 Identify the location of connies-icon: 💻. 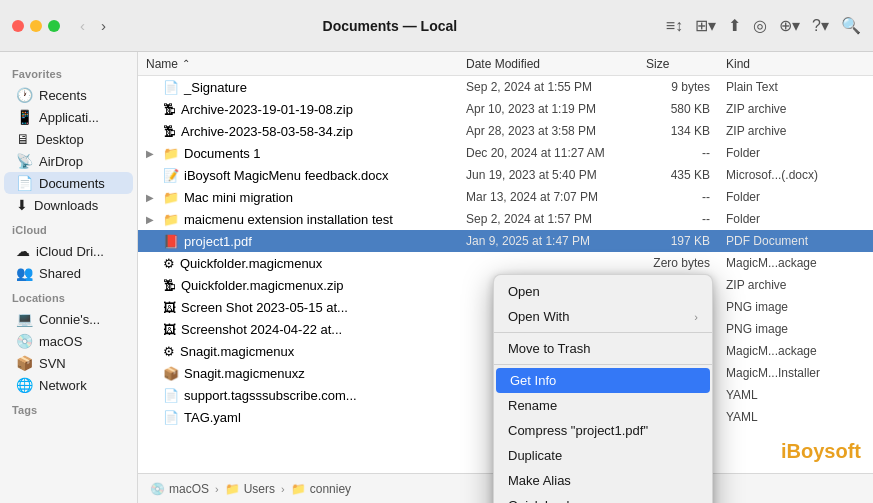
(24, 319).